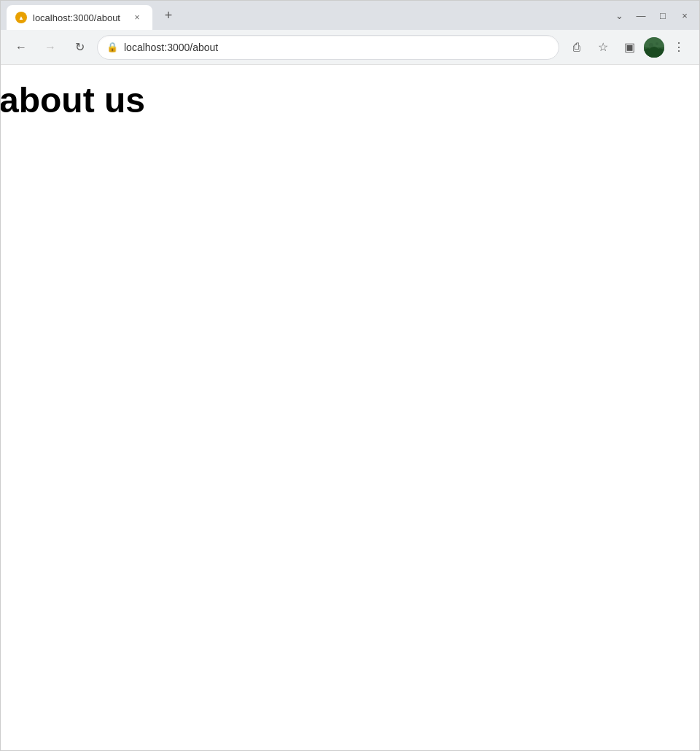 This screenshot has height=751, width=700. What do you see at coordinates (112, 47) in the screenshot?
I see `lock-icon: 🔒` at bounding box center [112, 47].